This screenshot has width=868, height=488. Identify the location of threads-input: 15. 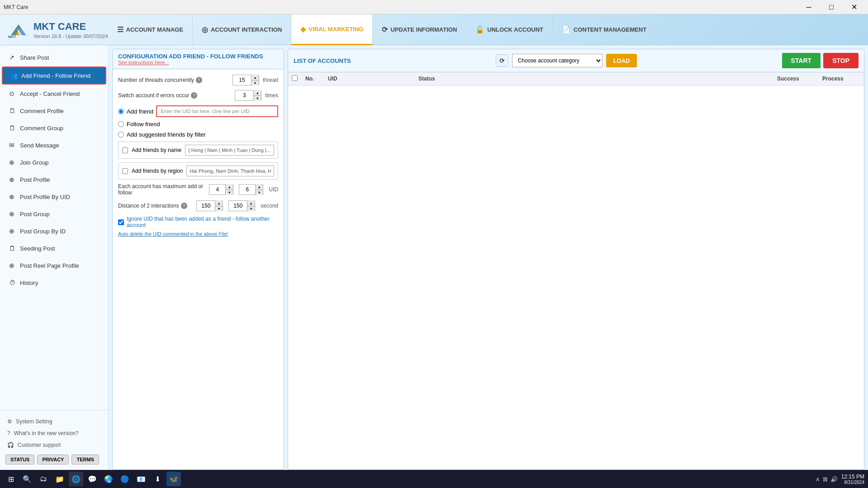
(242, 80).